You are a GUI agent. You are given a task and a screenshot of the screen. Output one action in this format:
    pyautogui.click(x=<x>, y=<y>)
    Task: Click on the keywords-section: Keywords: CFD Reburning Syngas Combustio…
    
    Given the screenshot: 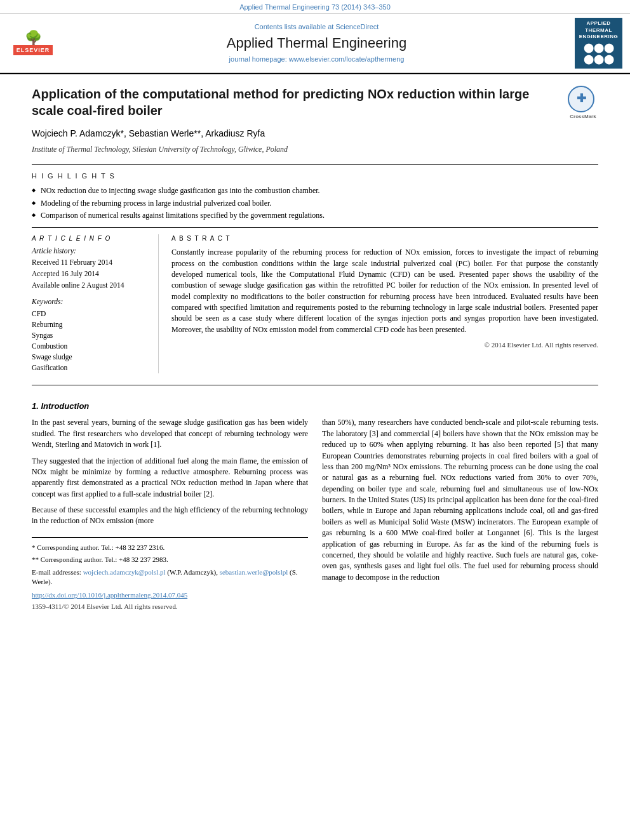 What is the action you would take?
    pyautogui.click(x=90, y=335)
    